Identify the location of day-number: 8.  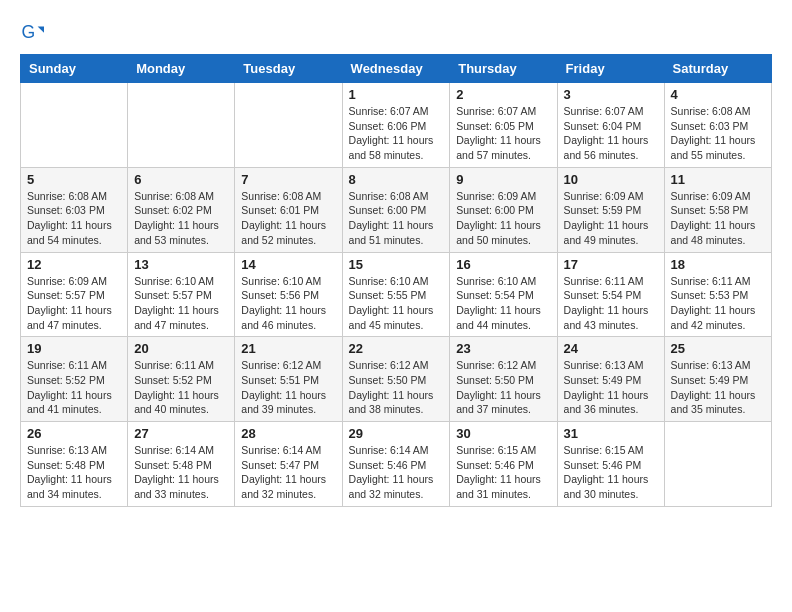
(396, 180).